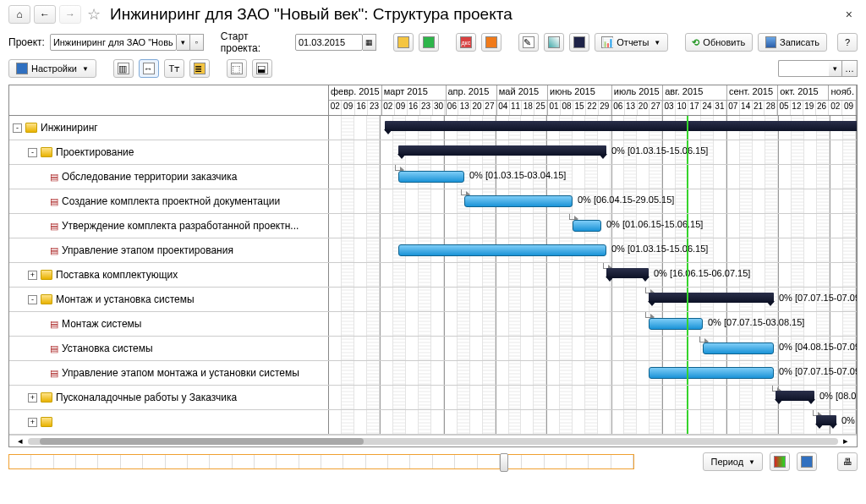 This screenshot has width=866, height=504. I want to click on task-label-cell: -Инжиниринг, so click(169, 128).